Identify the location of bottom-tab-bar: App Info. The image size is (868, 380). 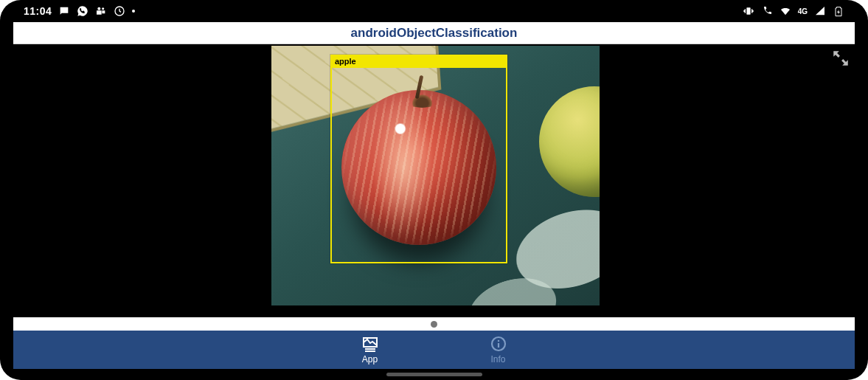
(434, 350).